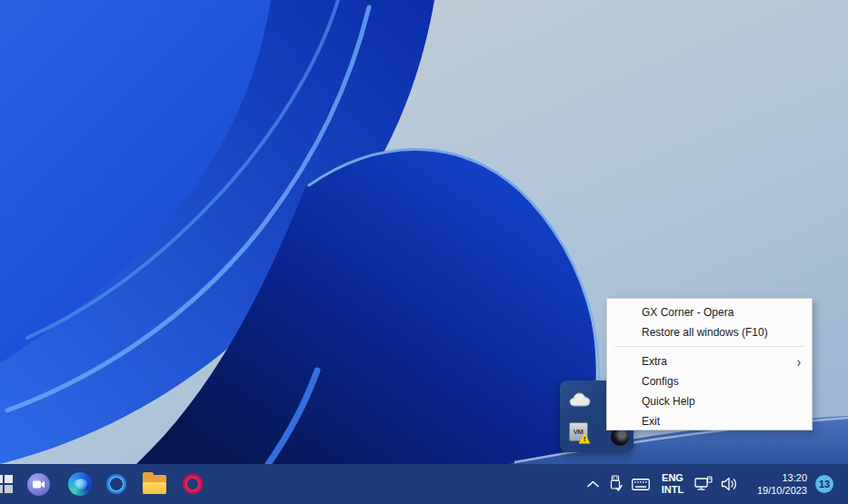 The height and width of the screenshot is (504, 848). I want to click on keyboard-icon, so click(641, 485).